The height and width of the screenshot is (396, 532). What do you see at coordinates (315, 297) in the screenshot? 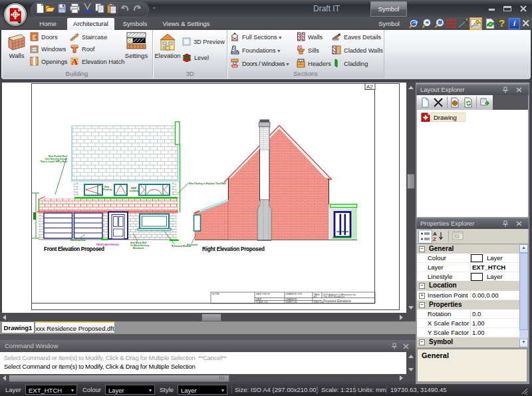
I see `svg-text: A3` at bounding box center [315, 297].